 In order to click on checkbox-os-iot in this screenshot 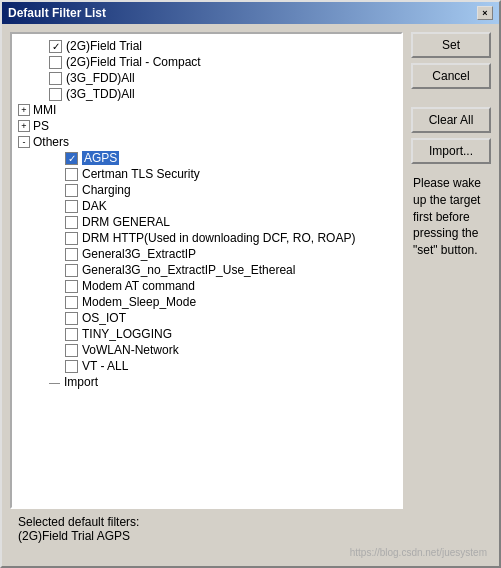, I will do `click(72, 318)`.